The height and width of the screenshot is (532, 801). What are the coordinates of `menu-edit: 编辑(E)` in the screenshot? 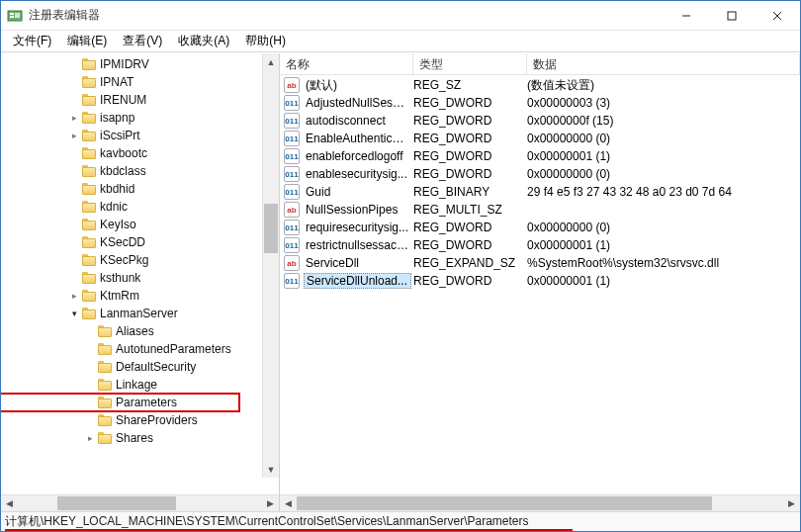 It's located at (87, 42).